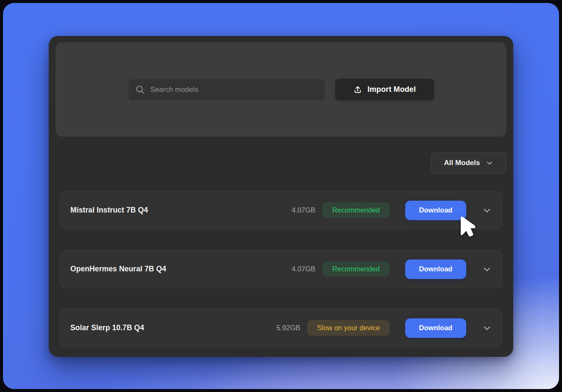  Describe the element at coordinates (234, 90) in the screenshot. I see `search-input` at that location.